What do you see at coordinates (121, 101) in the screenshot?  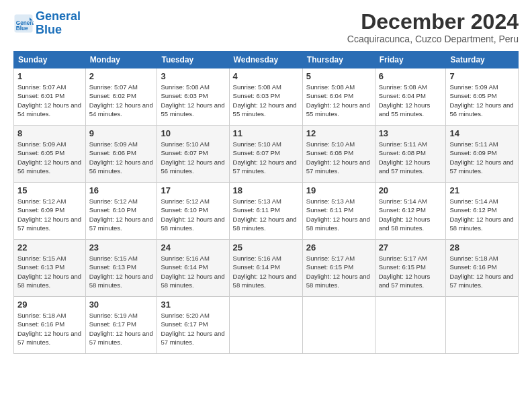 I see `day-info: Sunrise: 5:07 AMSunset: 6:02 PMDaylight:…` at bounding box center [121, 101].